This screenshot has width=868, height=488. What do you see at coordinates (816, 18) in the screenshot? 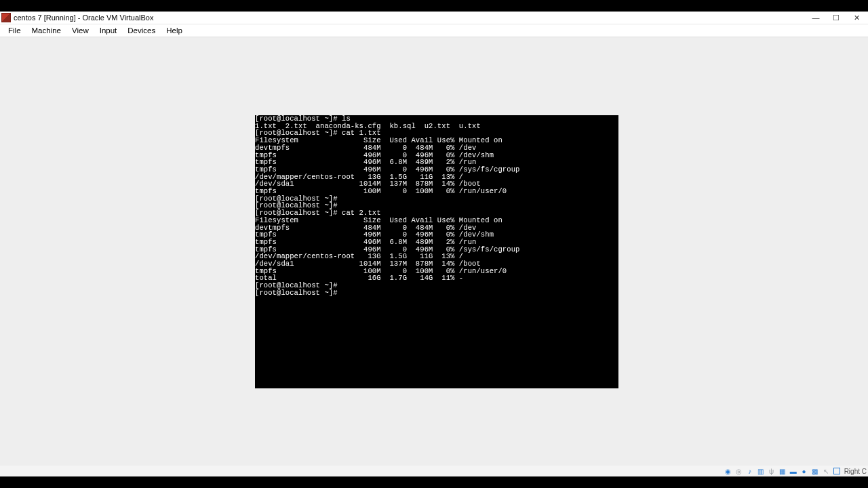
I see `minimize-button: —` at bounding box center [816, 18].